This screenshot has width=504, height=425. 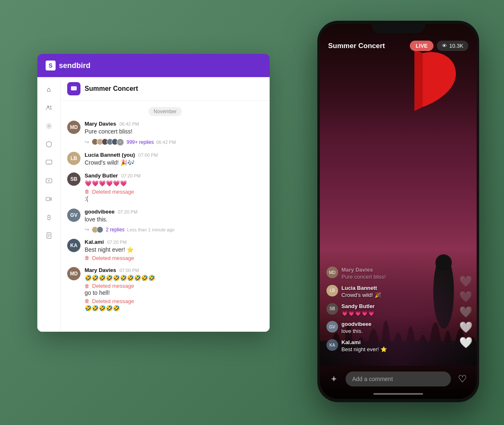 What do you see at coordinates (165, 159) in the screenshot?
I see `message-item: LB Lucia Bannett (you) 07:00 PM Crowd's …` at bounding box center [165, 159].